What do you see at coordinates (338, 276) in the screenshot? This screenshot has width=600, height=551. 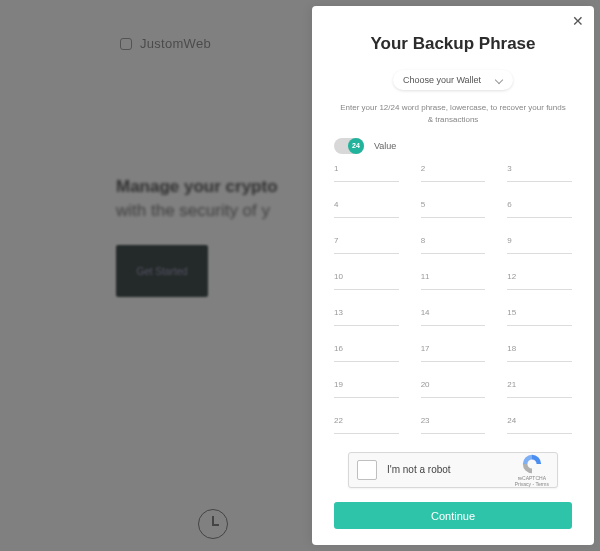 I see `seed-word-index: 10` at bounding box center [338, 276].